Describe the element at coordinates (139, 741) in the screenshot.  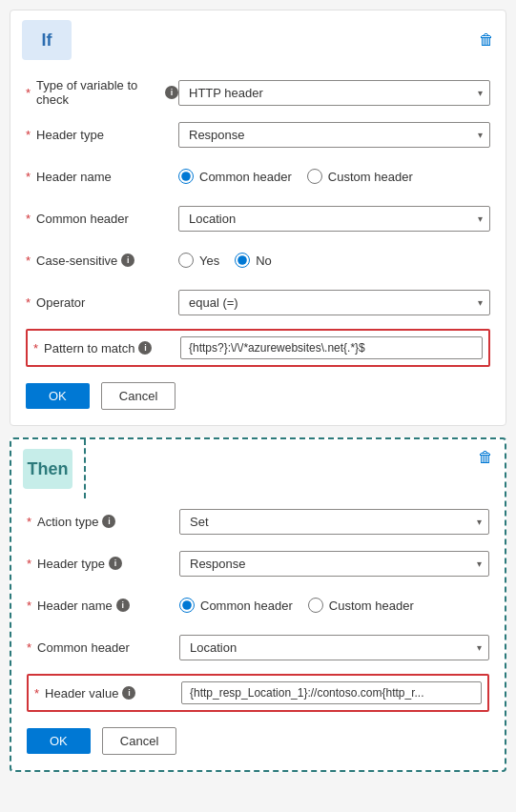
I see `then-cancel-button: Cancel` at that location.